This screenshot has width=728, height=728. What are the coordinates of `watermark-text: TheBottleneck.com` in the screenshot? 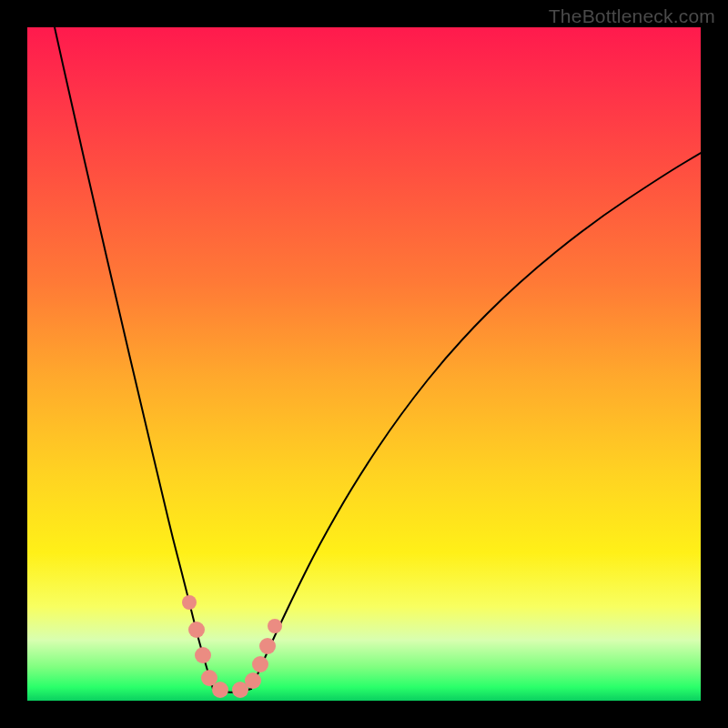 It's located at (632, 16).